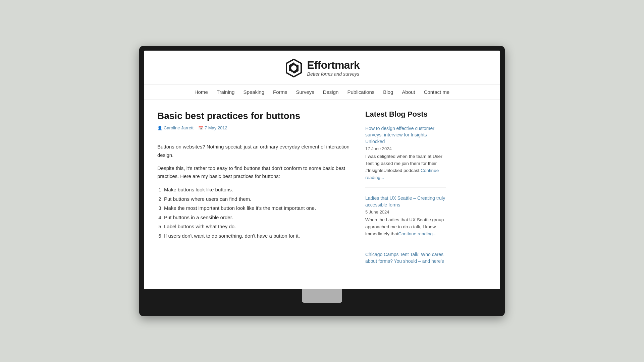 The width and height of the screenshot is (644, 362). I want to click on monitor-stand, so click(322, 296).